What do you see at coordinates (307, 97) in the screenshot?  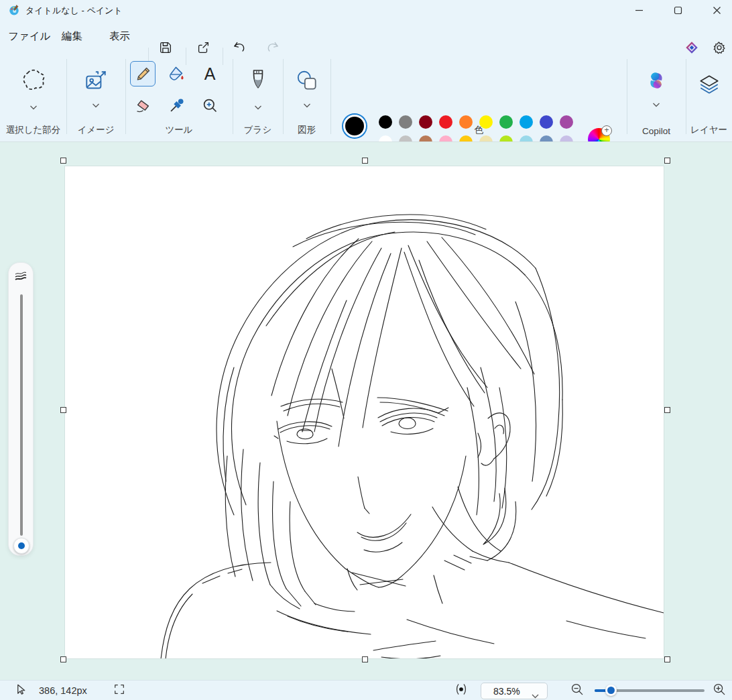 I see `shapes-section: 図形` at bounding box center [307, 97].